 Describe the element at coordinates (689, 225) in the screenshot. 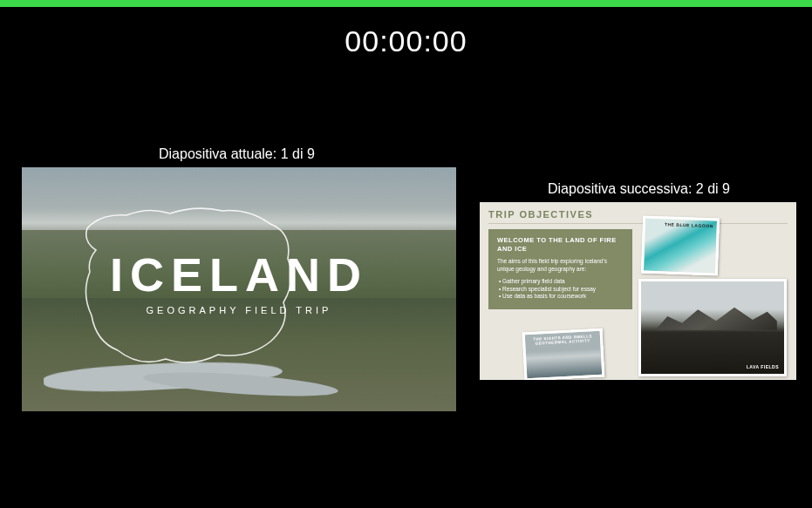

I see `photo-caption: THE BLUE LAGOON` at that location.